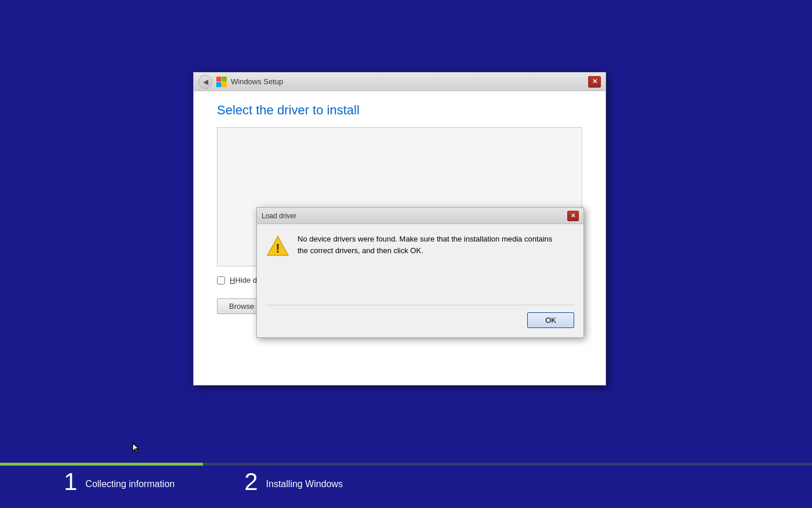 Image resolution: width=812 pixels, height=508 pixels. I want to click on status-bar: 1 Collecting information 2 Installing Wi…, so click(406, 485).